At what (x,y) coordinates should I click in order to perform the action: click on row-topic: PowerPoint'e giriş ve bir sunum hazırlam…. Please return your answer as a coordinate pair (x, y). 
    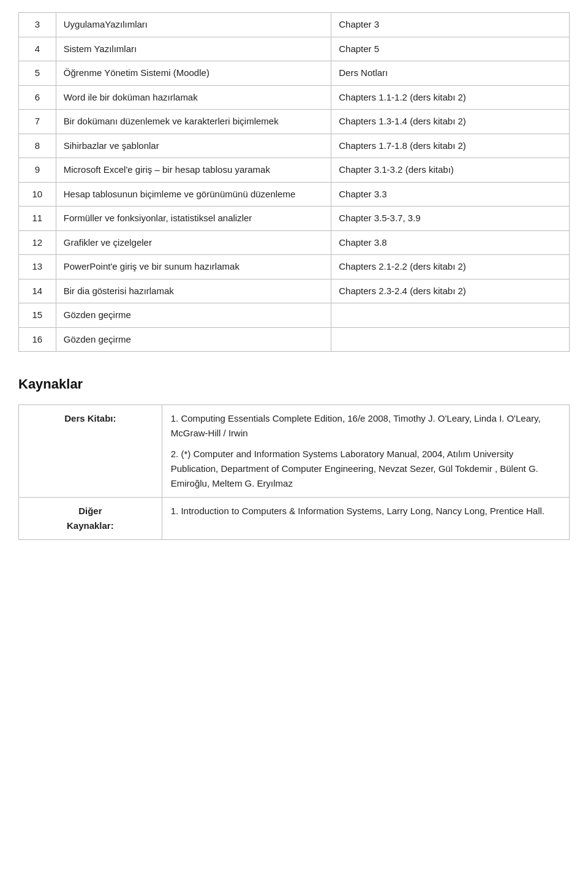
    Looking at the image, I should click on (194, 267).